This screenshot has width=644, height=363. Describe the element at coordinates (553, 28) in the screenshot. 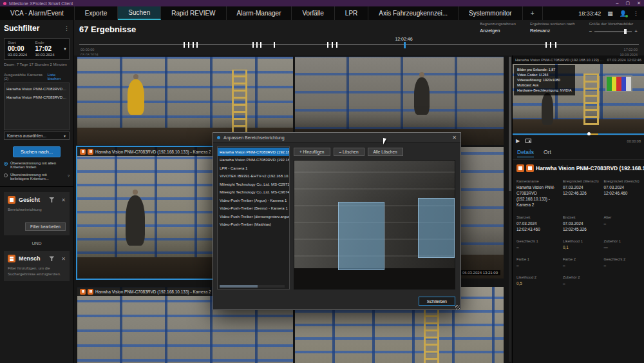

I see `sort-option: Ergebnisse sortieren nach Relevanz` at that location.